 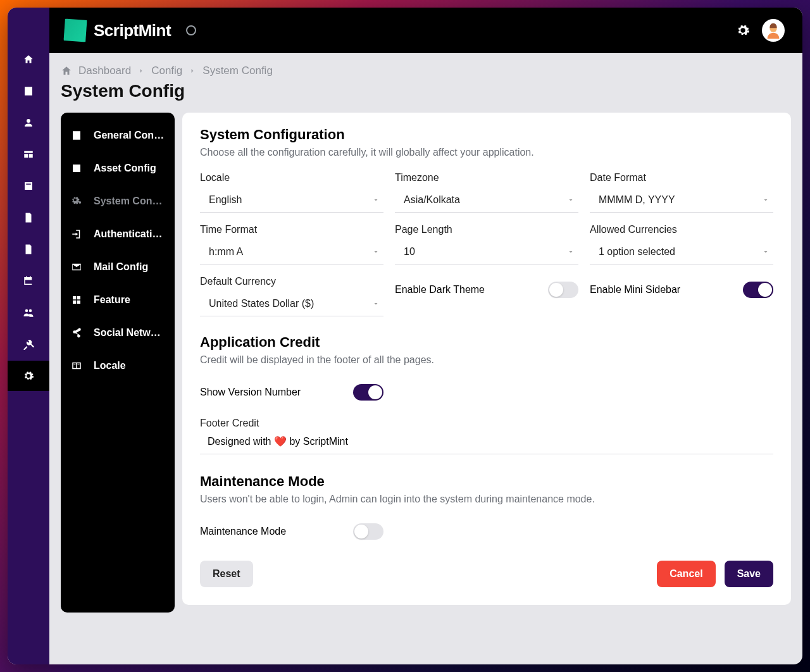 I want to click on field-label: Default Currency, so click(x=292, y=282).